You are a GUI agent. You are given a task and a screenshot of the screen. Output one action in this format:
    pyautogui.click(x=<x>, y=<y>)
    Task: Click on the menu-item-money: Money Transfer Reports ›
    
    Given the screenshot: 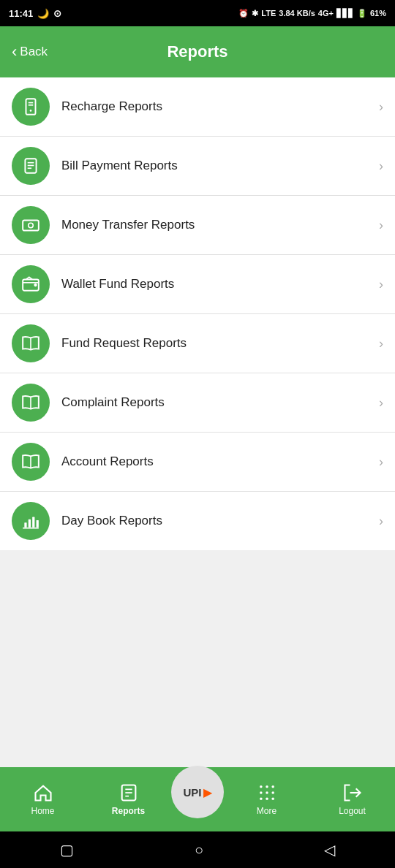 What is the action you would take?
    pyautogui.click(x=198, y=225)
    